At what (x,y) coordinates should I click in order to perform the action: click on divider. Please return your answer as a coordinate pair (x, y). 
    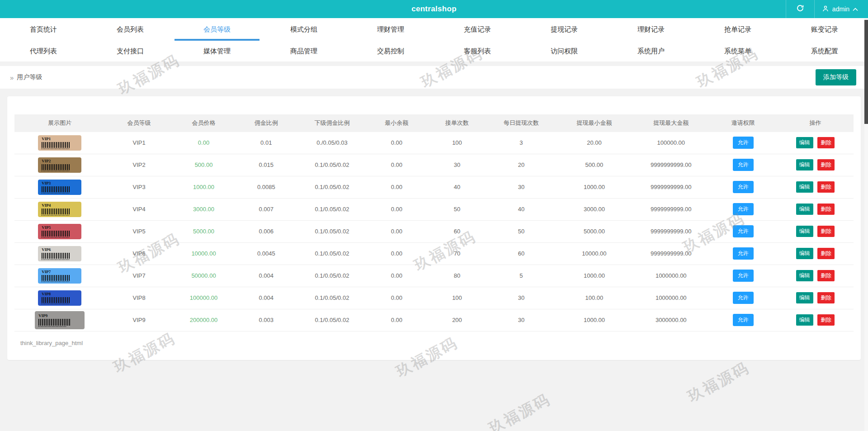
    Looking at the image, I should click on (434, 64).